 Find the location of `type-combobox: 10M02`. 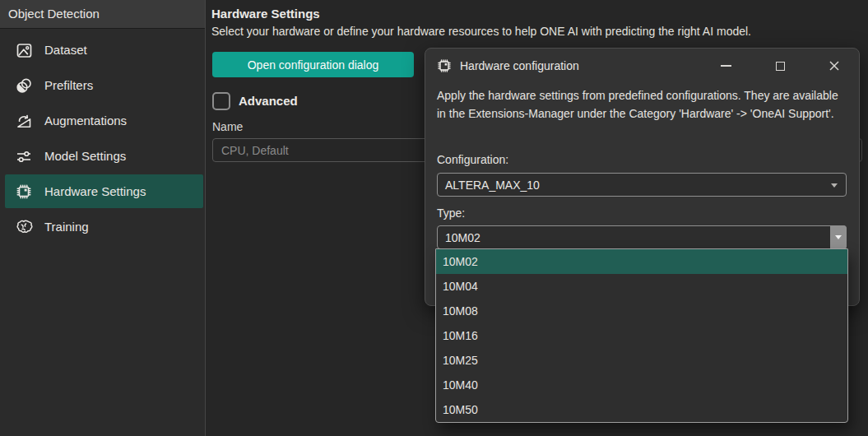

type-combobox: 10M02 is located at coordinates (642, 237).